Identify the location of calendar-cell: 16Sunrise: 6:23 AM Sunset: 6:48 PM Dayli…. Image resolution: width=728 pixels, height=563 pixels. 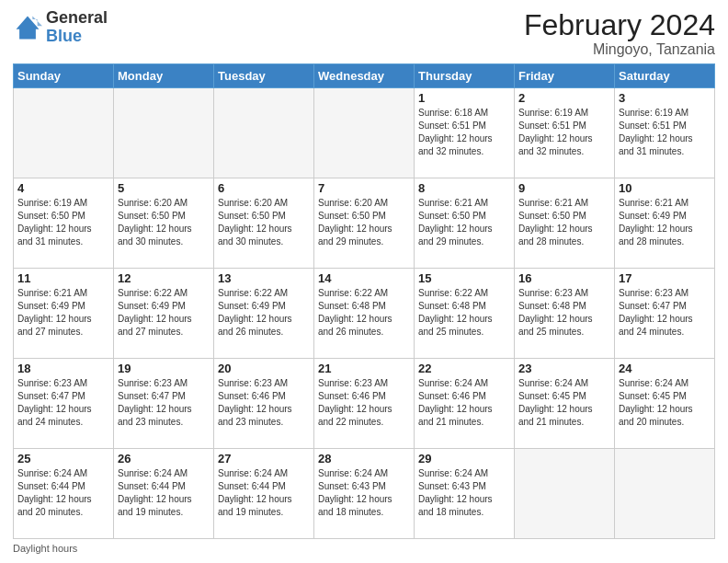
(564, 314).